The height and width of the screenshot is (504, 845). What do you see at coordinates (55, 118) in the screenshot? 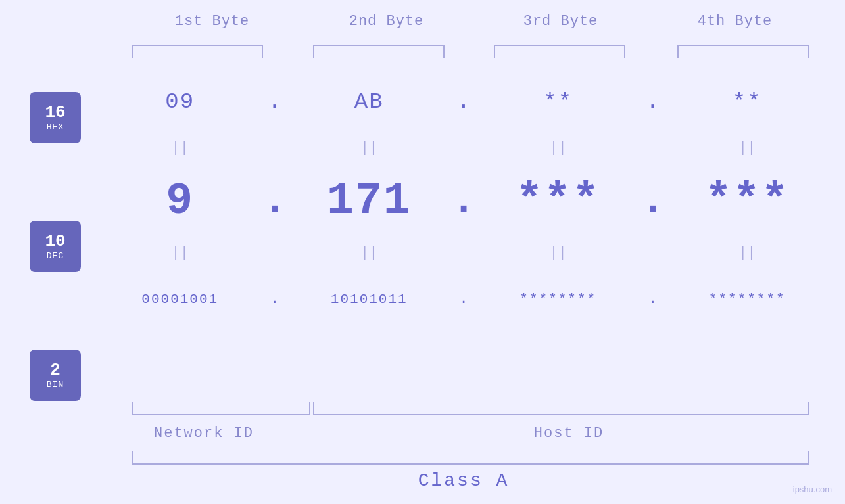
I see `hex-badge: 16 HEX` at bounding box center [55, 118].